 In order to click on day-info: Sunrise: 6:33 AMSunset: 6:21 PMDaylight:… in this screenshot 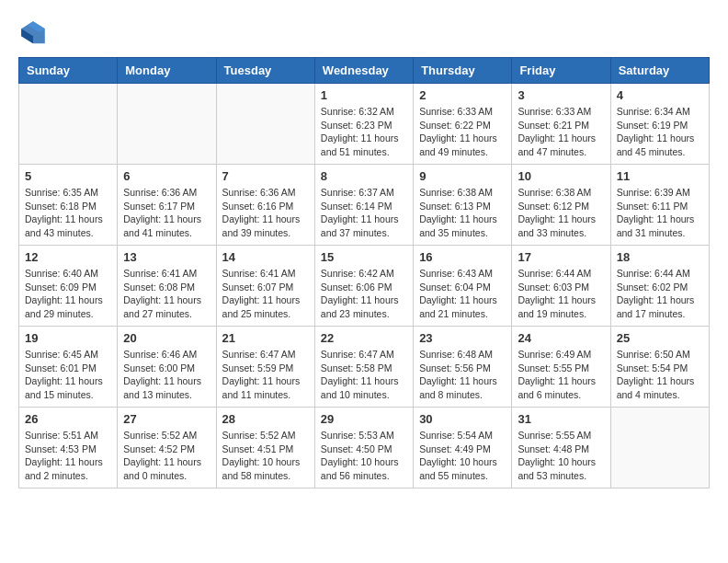, I will do `click(561, 132)`.